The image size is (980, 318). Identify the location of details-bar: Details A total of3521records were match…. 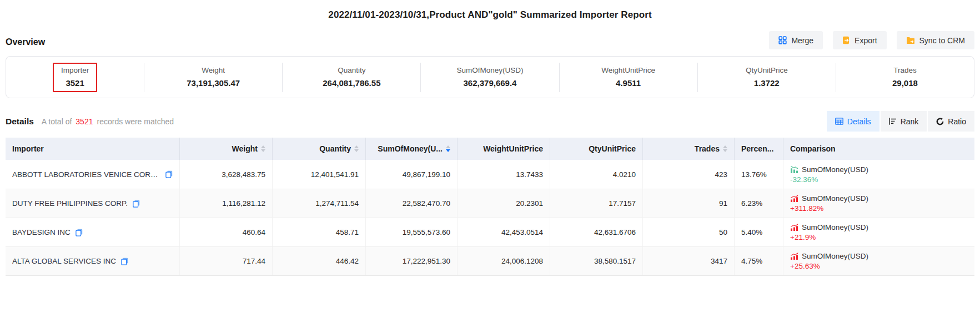
(490, 121).